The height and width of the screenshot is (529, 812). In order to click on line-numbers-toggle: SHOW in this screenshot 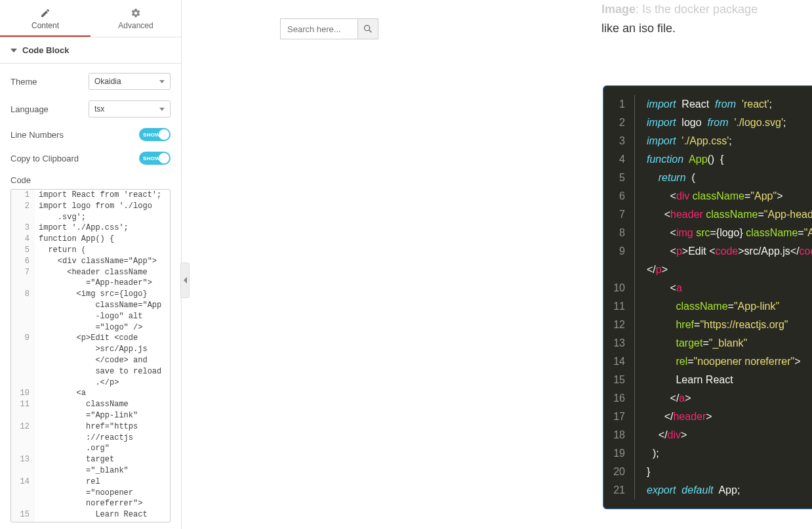, I will do `click(155, 135)`.